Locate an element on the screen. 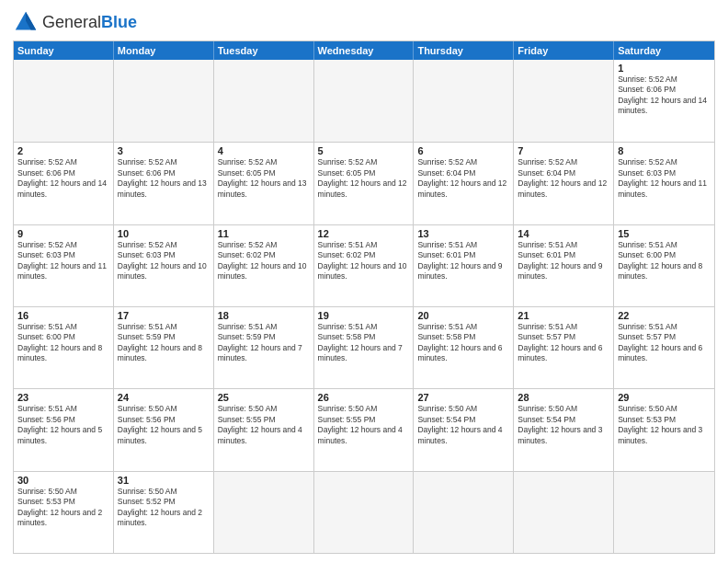 This screenshot has width=728, height=563. day-info: Sunrise: 5:52 AM Sunset: 6:02 PM Dayligh… is located at coordinates (264, 261).